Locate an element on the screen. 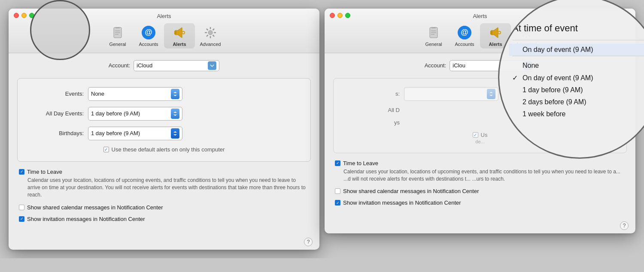 The height and width of the screenshot is (272, 644). close-button-right is located at coordinates (332, 15).